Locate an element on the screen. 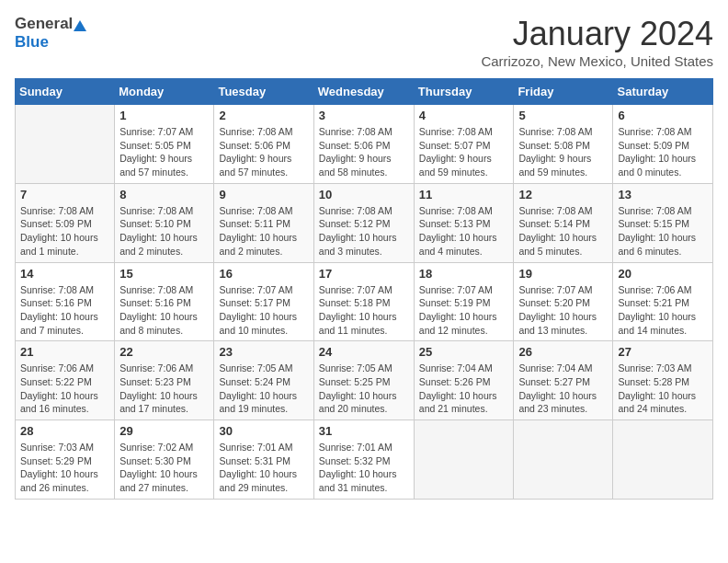 The image size is (728, 563). calendar-cell: 26Sunrise: 7:04 AMSunset: 5:27 PMDayligh… is located at coordinates (563, 381).